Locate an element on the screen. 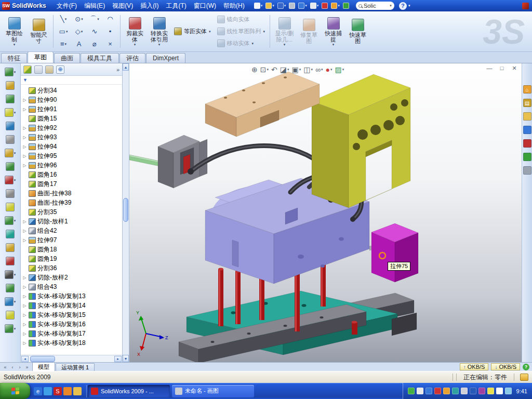 The image size is (532, 399). menu-file: 文件(F) is located at coordinates (66, 6).